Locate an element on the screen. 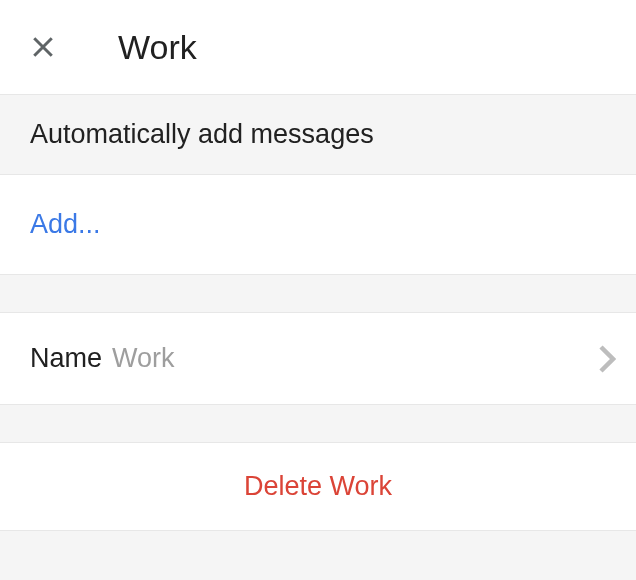 The height and width of the screenshot is (580, 636). section-spacer is located at coordinates (318, 294).